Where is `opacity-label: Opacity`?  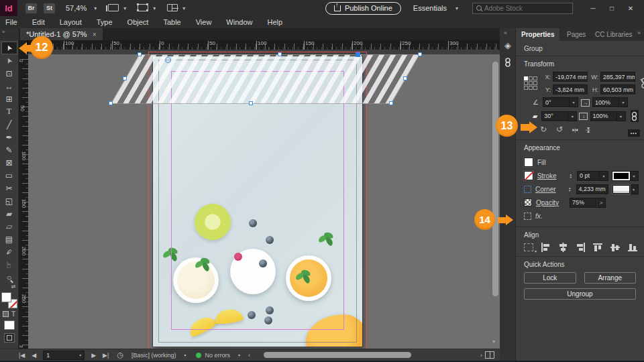 opacity-label: Opacity is located at coordinates (551, 202).